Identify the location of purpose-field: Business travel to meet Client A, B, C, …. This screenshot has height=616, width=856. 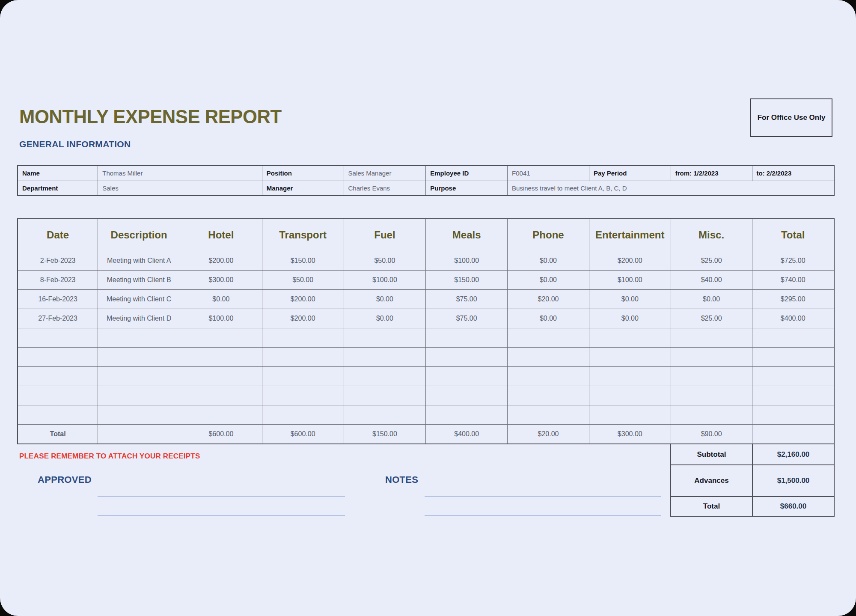
(671, 188).